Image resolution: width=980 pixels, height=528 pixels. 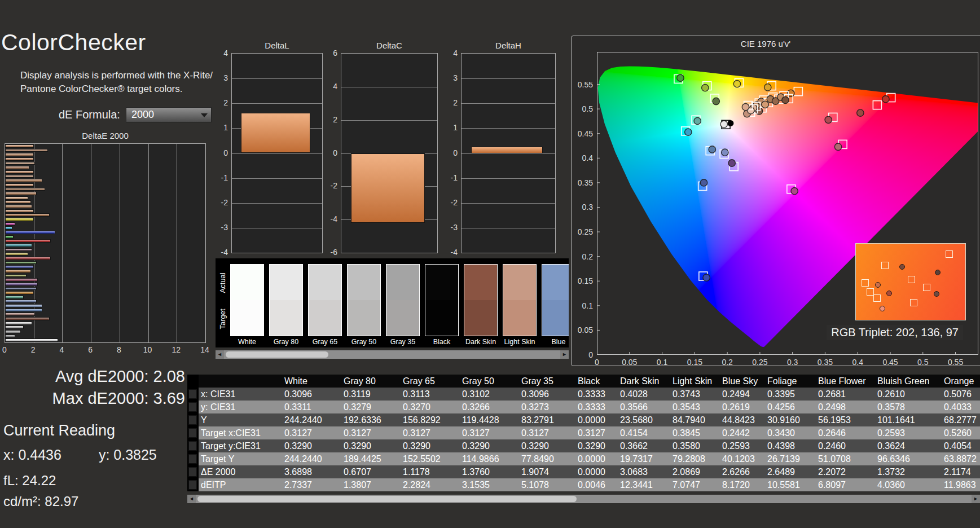 What do you see at coordinates (90, 350) in the screenshot?
I see `tick-label: 6` at bounding box center [90, 350].